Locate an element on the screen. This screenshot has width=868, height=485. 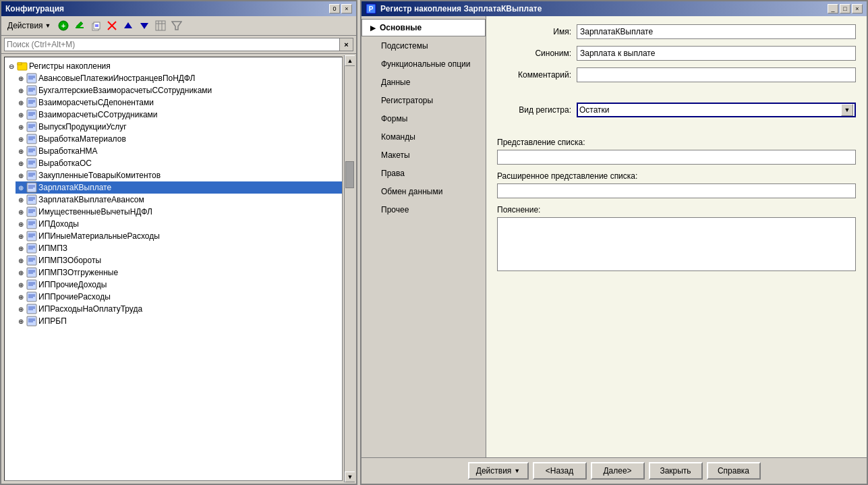
forward-btn: Далее> is located at coordinates (618, 471).